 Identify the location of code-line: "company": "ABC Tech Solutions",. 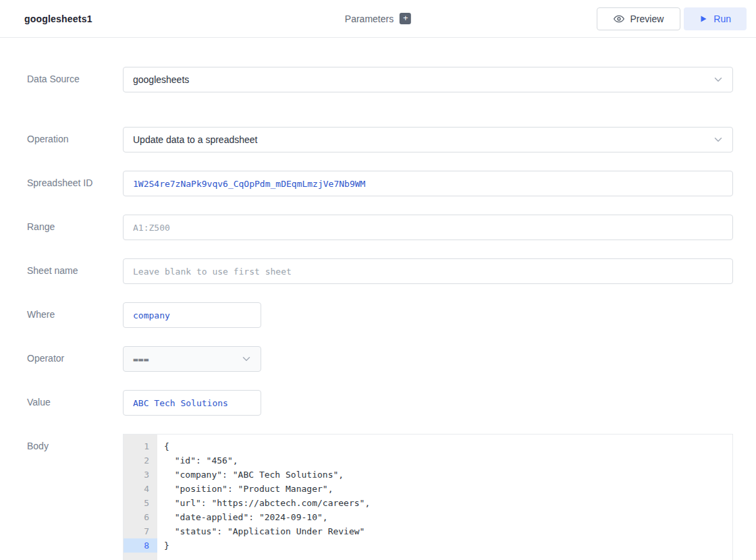
(448, 475).